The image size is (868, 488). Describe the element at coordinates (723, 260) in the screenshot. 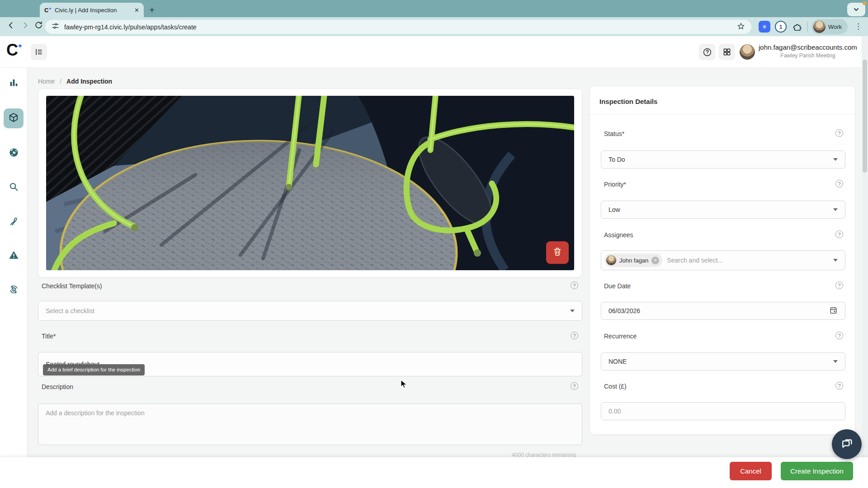

I see `assignees-field: John fagan ✕ Search and select...` at that location.